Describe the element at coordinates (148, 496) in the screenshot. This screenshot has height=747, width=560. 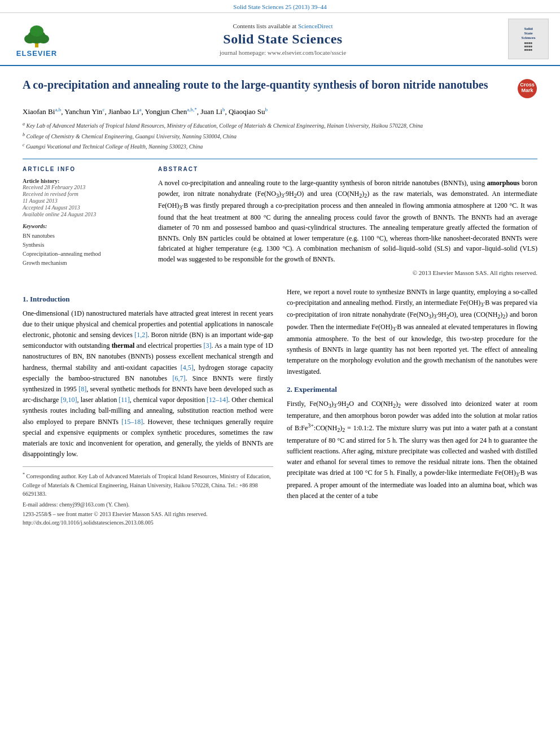
I see `footnote-area: * Corresponding author. Key Lab of Advan…` at that location.